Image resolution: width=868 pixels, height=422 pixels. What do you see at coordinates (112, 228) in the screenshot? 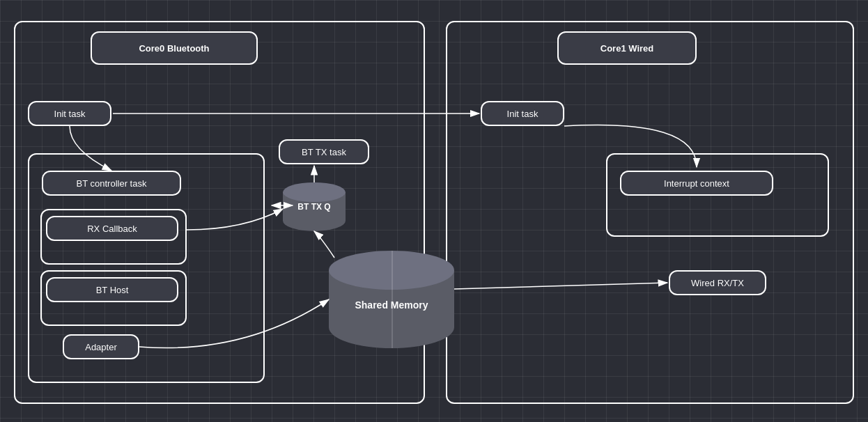
I see `rx-callback-inner-box: RX Callback` at bounding box center [112, 228].